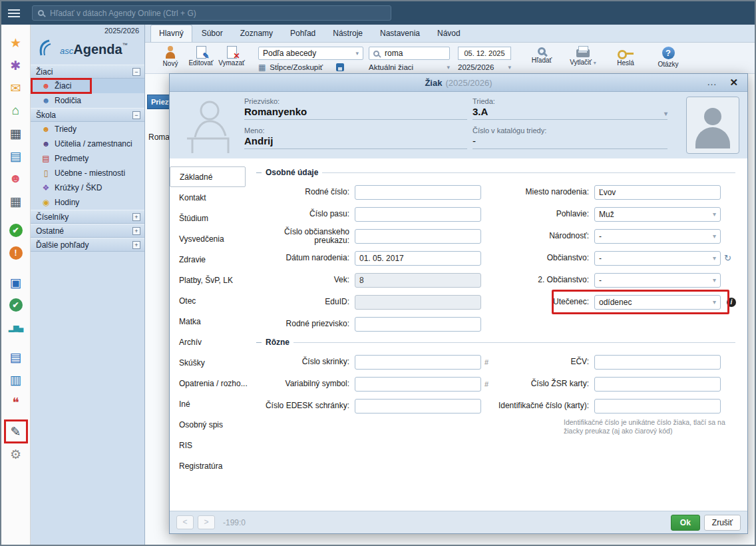  I want to click on dialog-tab-matka: Matka, so click(210, 321).